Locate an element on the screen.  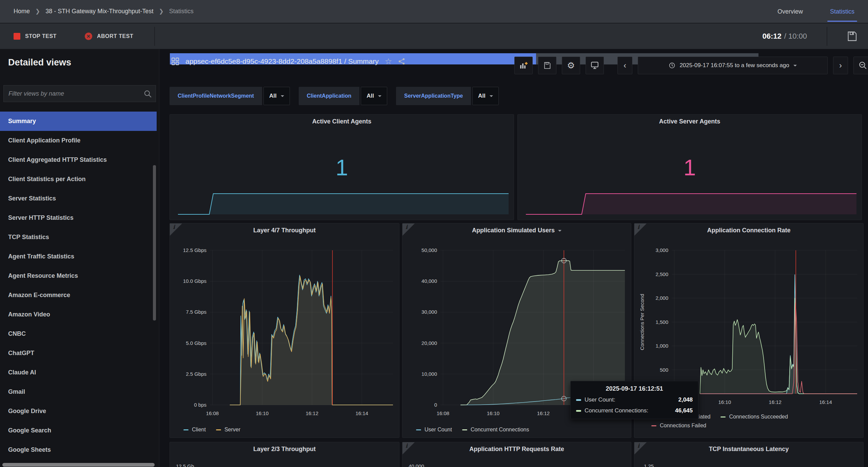
view-tabs: Overview Statistics is located at coordinates (816, 12).